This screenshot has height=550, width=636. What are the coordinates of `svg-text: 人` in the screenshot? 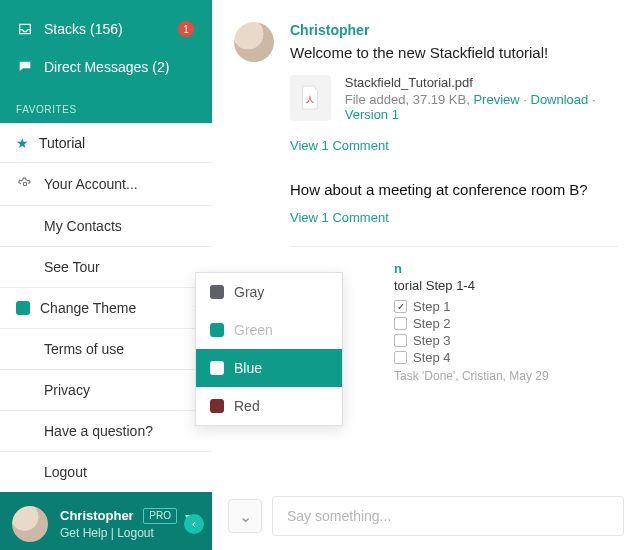 It's located at (310, 100).